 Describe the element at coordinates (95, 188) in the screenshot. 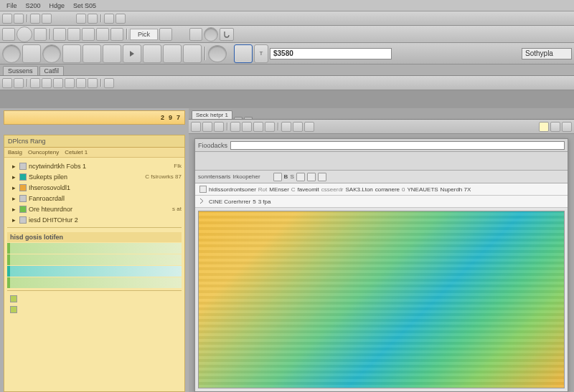

I see `tree-row: ▸ Ihserosovoldl1` at that location.